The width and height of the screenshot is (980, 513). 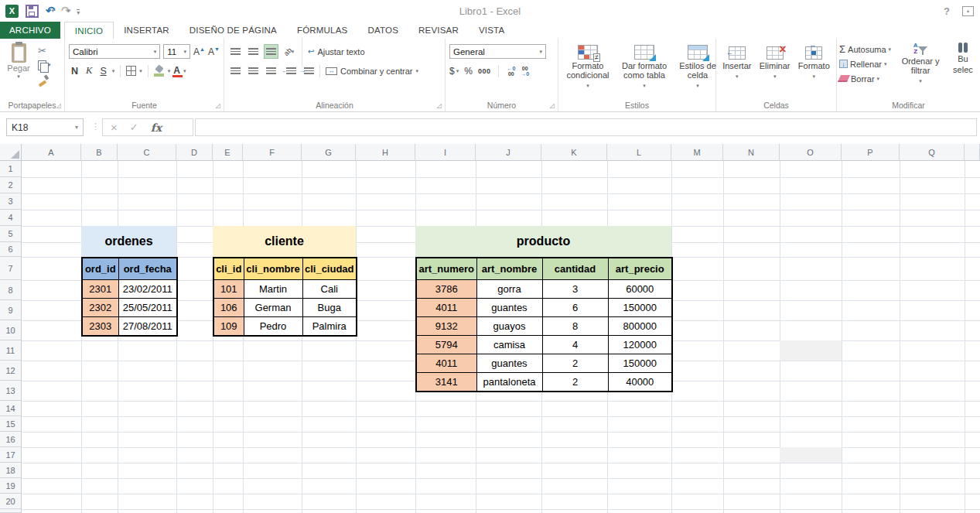 I want to click on tab-inicio: INICIO, so click(x=89, y=30).